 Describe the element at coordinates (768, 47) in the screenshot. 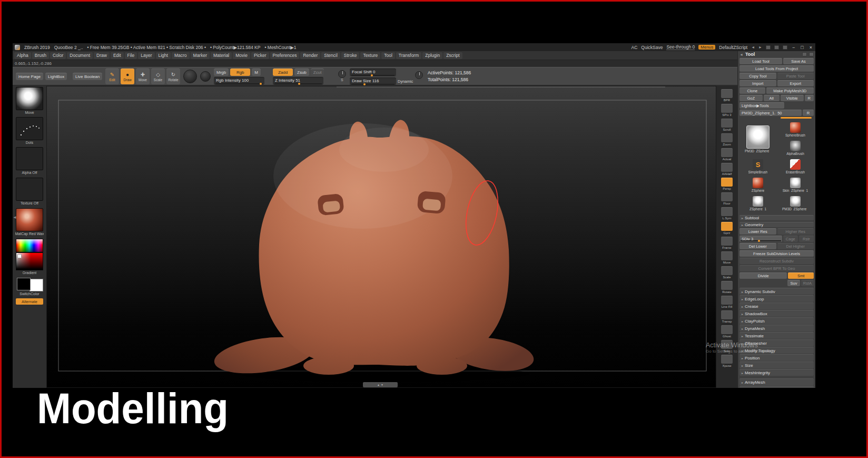

I see `palette-dock-icon` at that location.